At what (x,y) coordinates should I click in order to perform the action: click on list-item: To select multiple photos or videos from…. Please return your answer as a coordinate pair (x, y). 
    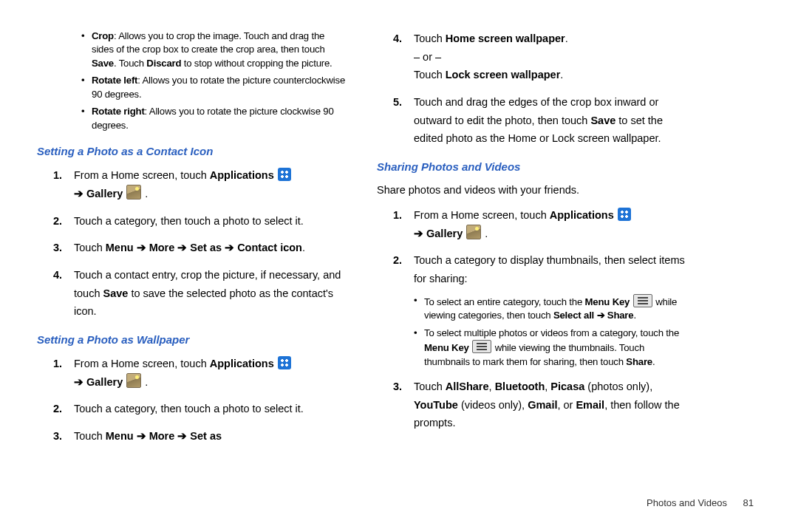
    Looking at the image, I should click on (550, 347).